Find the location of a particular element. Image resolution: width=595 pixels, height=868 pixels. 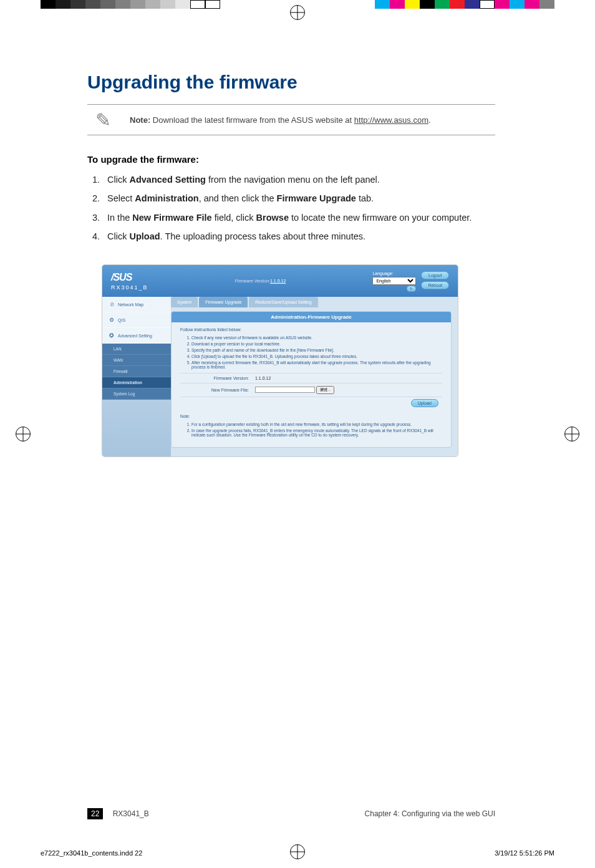

pencil-icon: ✎ is located at coordinates (103, 120).